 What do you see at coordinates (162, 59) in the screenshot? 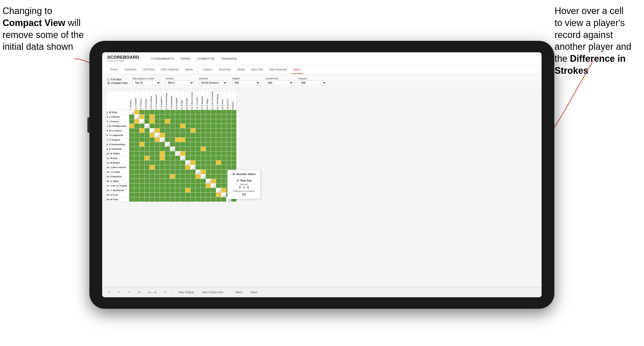
I see `nav-tournaments: TOURNAMENTS` at bounding box center [162, 59].